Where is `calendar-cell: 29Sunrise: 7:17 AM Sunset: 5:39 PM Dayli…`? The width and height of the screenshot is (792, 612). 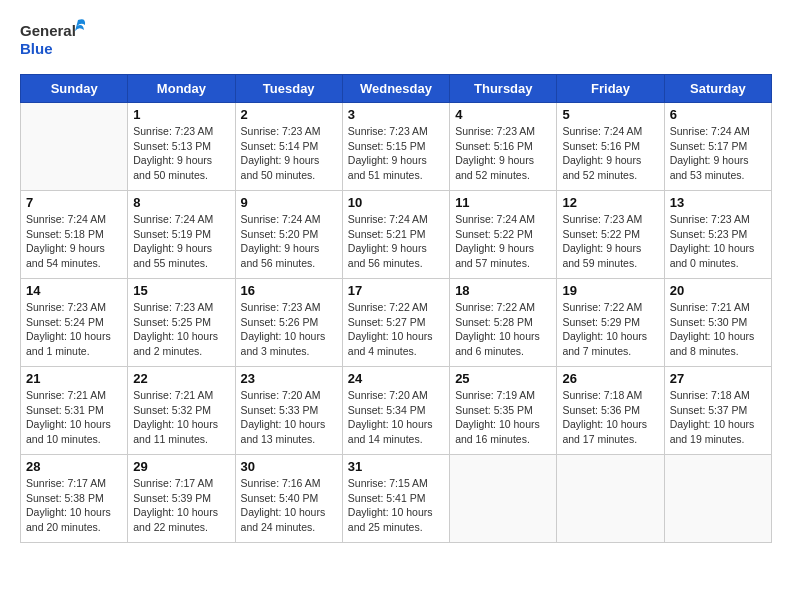
calendar-cell: 29Sunrise: 7:17 AM Sunset: 5:39 PM Dayli… is located at coordinates (182, 499).